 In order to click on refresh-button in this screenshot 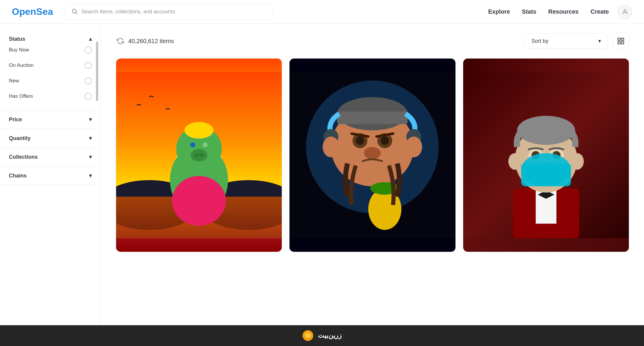, I will do `click(120, 41)`.